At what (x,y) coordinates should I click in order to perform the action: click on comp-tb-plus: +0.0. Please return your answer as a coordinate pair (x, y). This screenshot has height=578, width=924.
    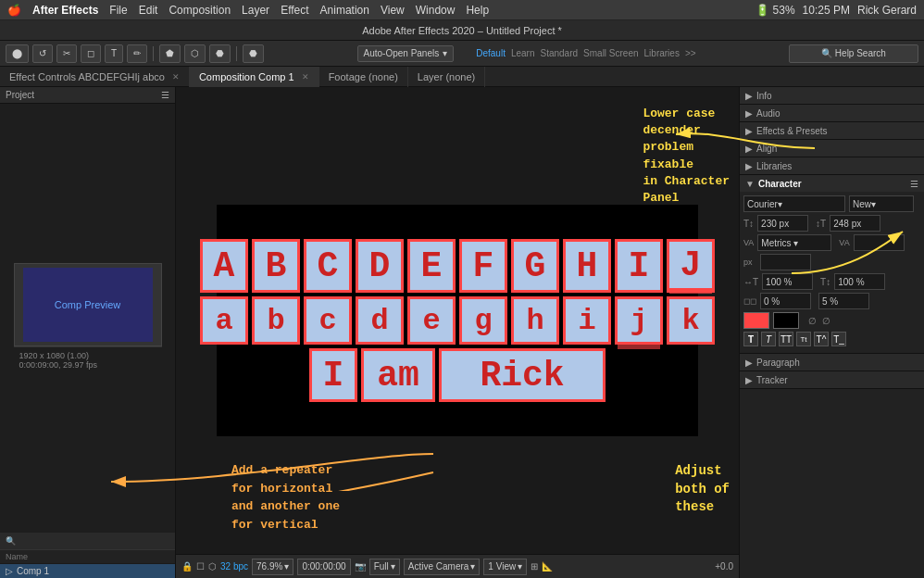
    Looking at the image, I should click on (724, 567).